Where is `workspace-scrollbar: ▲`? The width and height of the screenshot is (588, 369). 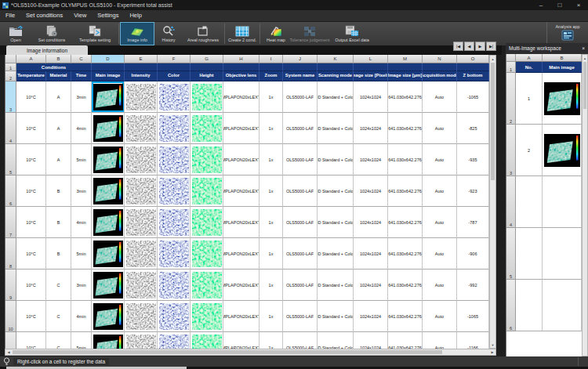 workspace-scrollbar: ▲ is located at coordinates (585, 205).